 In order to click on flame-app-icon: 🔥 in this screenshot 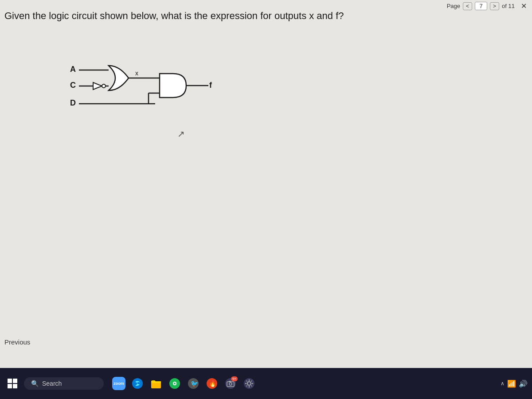, I will do `click(212, 383)`.